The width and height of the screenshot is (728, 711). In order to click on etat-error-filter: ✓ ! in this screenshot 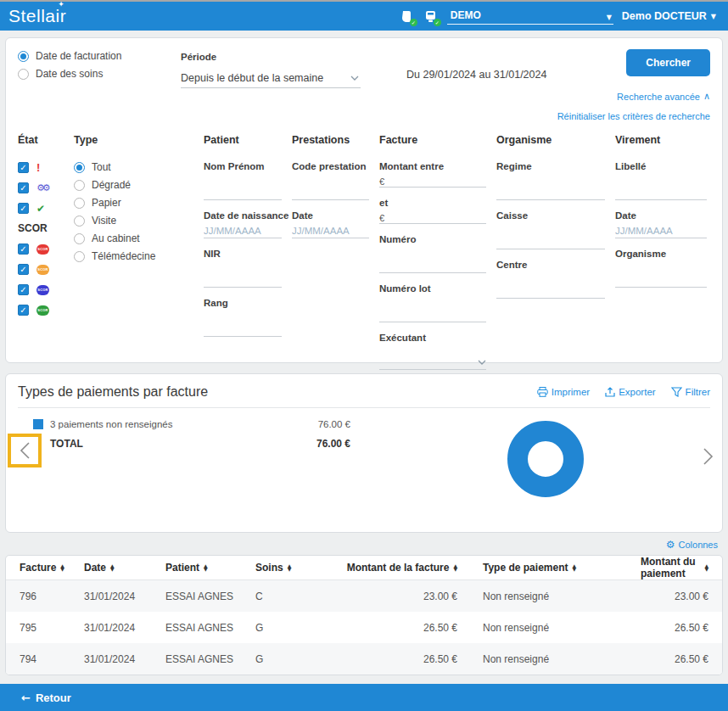, I will do `click(46, 168)`.